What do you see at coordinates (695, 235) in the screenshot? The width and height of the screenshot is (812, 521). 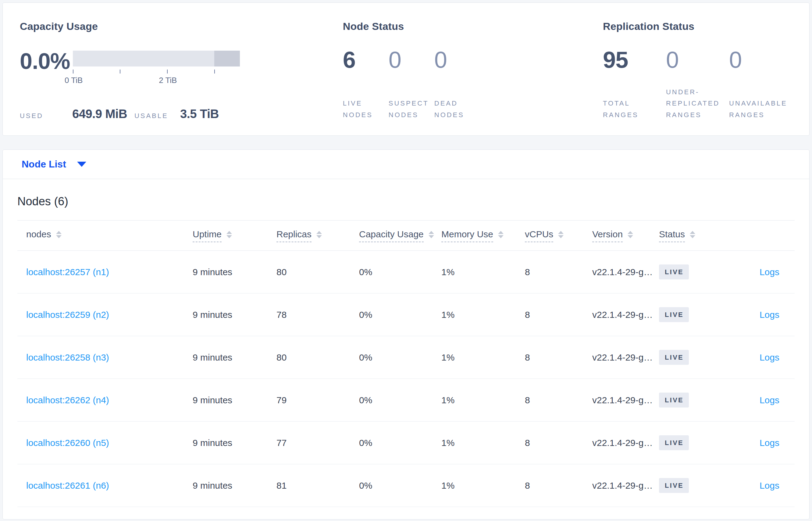 I see `column-header-status: Status` at bounding box center [695, 235].